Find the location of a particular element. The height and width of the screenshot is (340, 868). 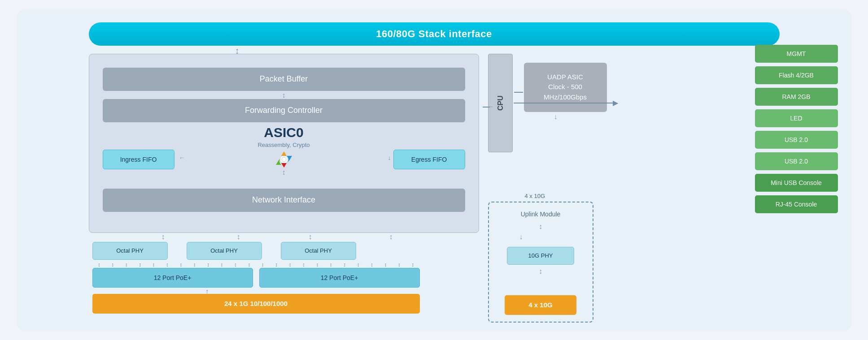

uadp-block: UADP ASIC Clock - 500 MHz/100Gbps is located at coordinates (565, 87).